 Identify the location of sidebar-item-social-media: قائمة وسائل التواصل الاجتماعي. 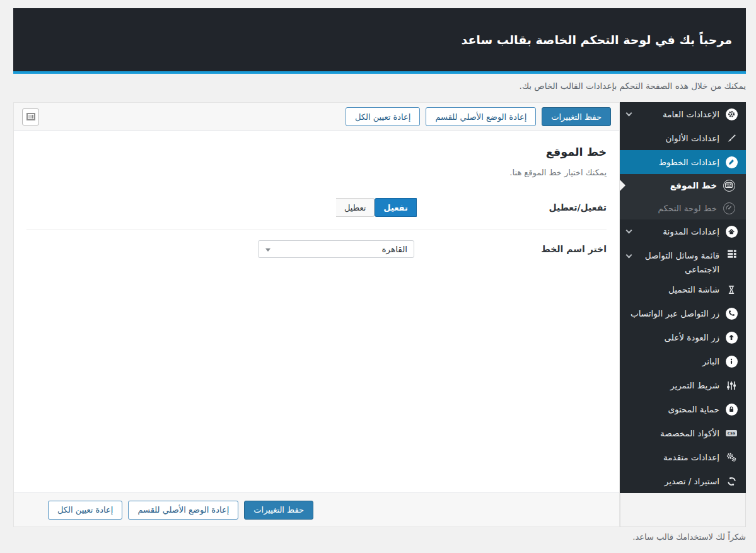
(683, 260).